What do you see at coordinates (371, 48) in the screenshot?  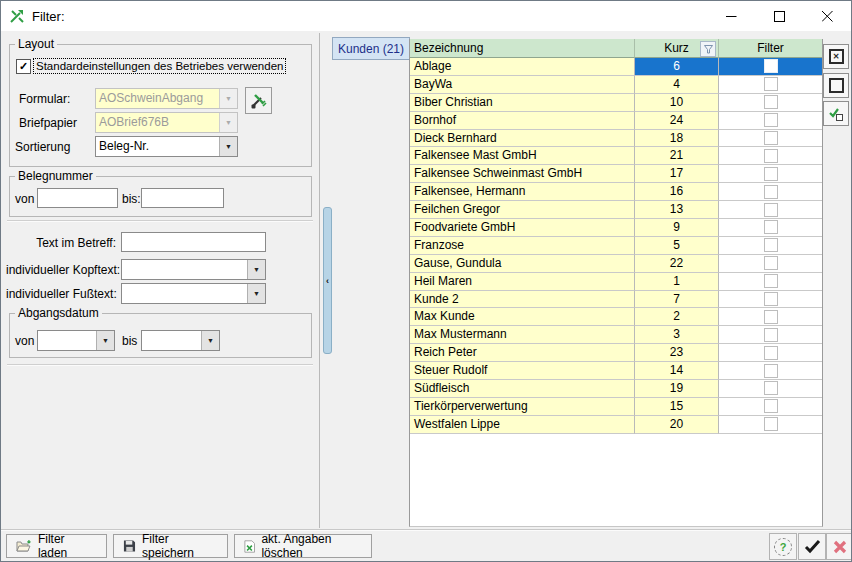 I see `tab-kunden: Kunden (21)` at bounding box center [371, 48].